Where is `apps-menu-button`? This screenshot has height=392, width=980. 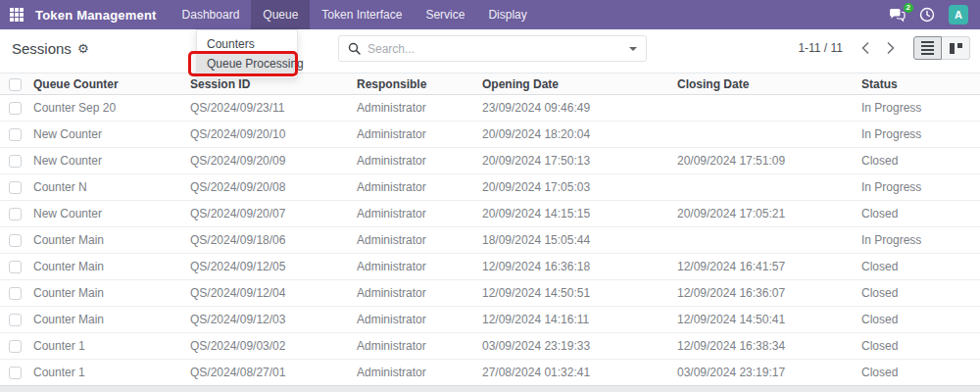
apps-menu-button is located at coordinates (17, 15).